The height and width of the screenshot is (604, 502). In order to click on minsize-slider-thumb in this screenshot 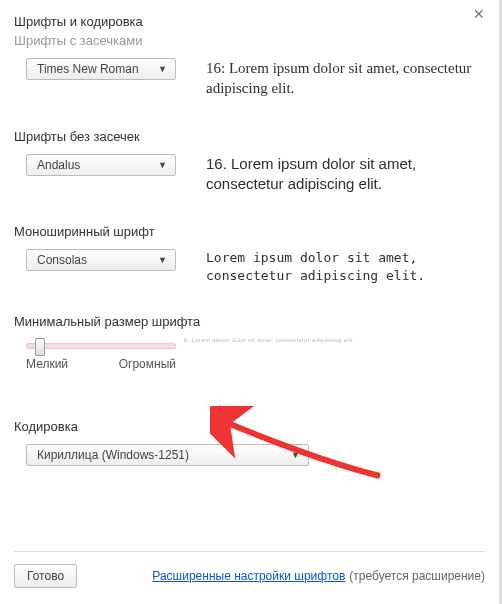, I will do `click(40, 347)`.